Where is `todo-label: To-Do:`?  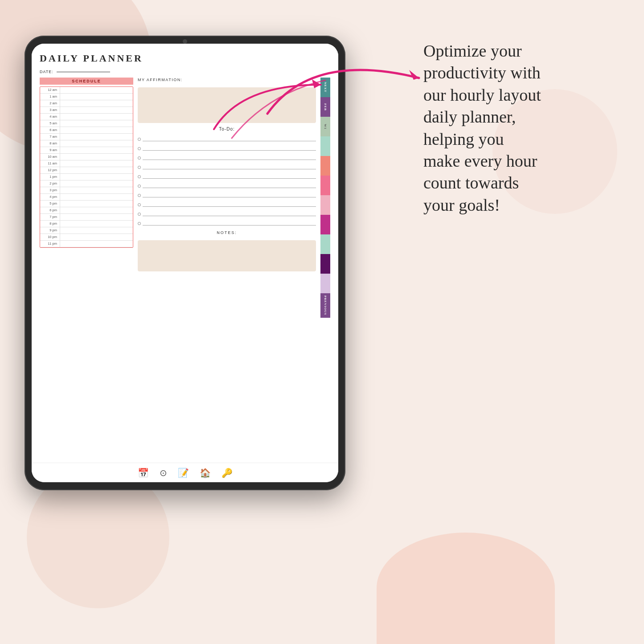
todo-label: To-Do: is located at coordinates (227, 129).